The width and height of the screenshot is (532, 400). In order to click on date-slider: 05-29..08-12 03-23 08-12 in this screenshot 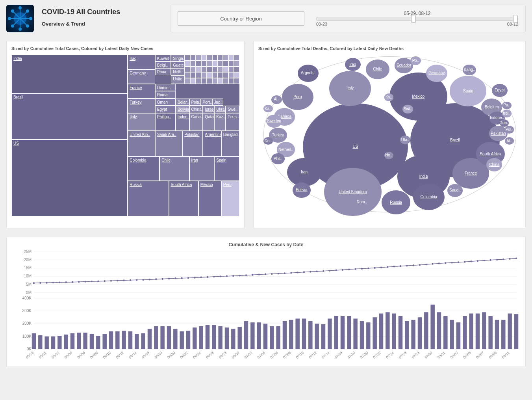, I will do `click(417, 19)`.